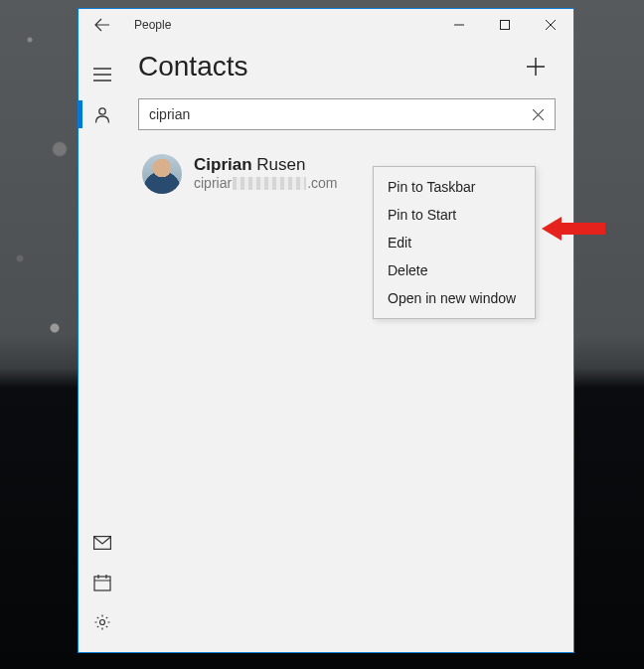 This screenshot has width=644, height=669. Describe the element at coordinates (347, 67) in the screenshot. I see `header-row: Contacts` at that location.